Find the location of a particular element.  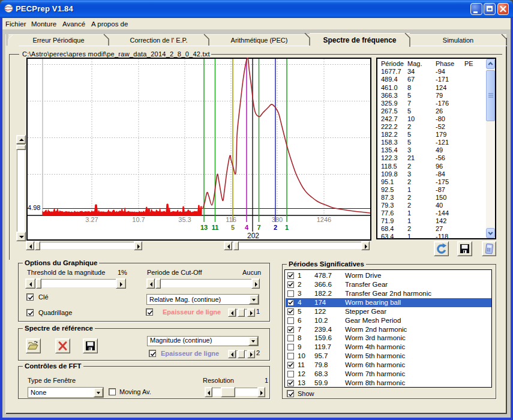

svg-text: Arithmétique (PEC) is located at coordinates (259, 40).